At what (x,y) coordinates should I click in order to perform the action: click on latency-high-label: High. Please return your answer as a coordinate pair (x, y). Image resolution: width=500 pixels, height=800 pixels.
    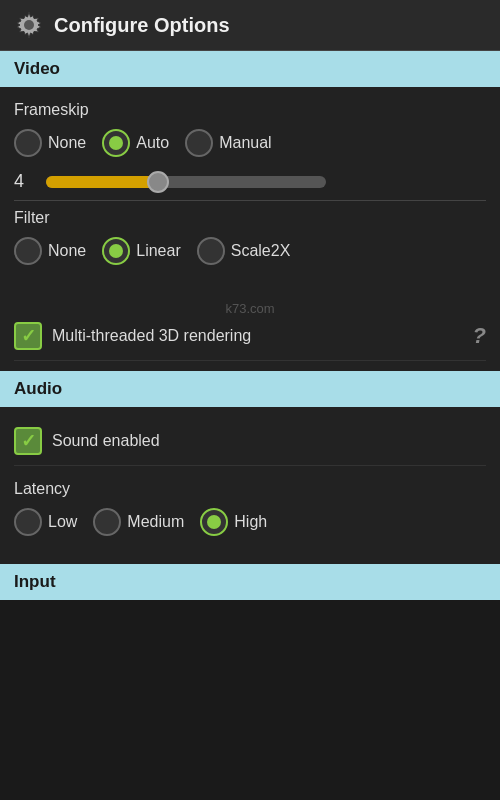
    Looking at the image, I should click on (250, 522).